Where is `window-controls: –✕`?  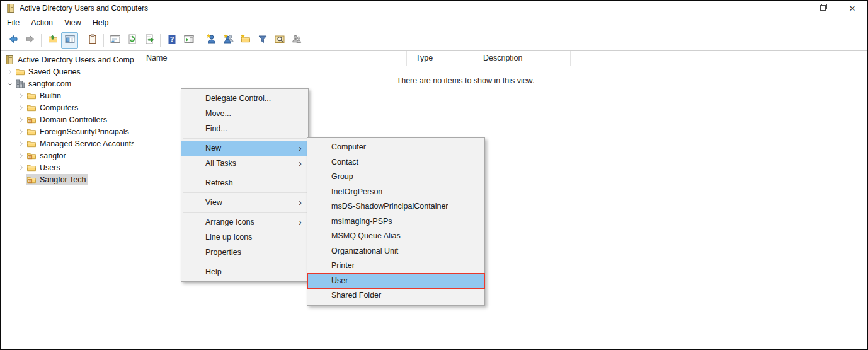
window-controls: –✕ is located at coordinates (823, 8).